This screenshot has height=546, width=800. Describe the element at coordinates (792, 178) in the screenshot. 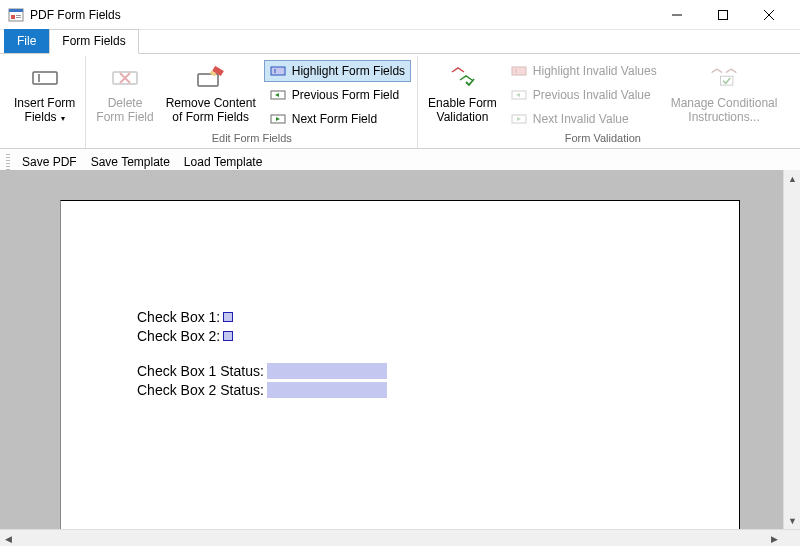

I see `scroll-up-icon: ▲` at that location.